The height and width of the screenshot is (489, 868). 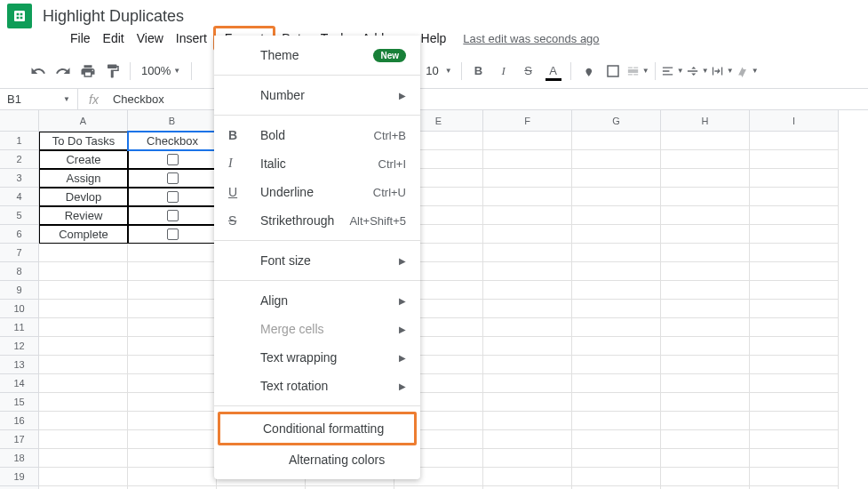 I want to click on strike-button: S, so click(x=529, y=71).